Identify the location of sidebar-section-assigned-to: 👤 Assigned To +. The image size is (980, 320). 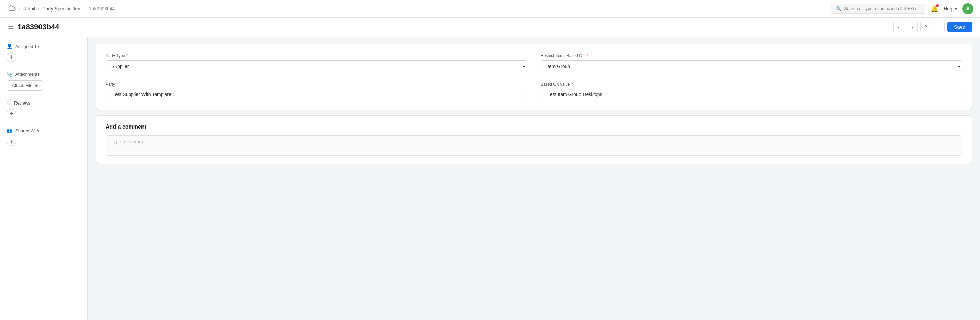
(44, 53).